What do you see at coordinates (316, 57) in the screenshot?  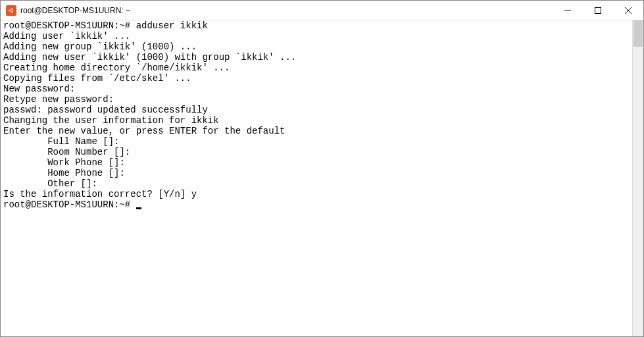 I see `output-line: Adding new user `ikkik' (1000) with grou…` at bounding box center [316, 57].